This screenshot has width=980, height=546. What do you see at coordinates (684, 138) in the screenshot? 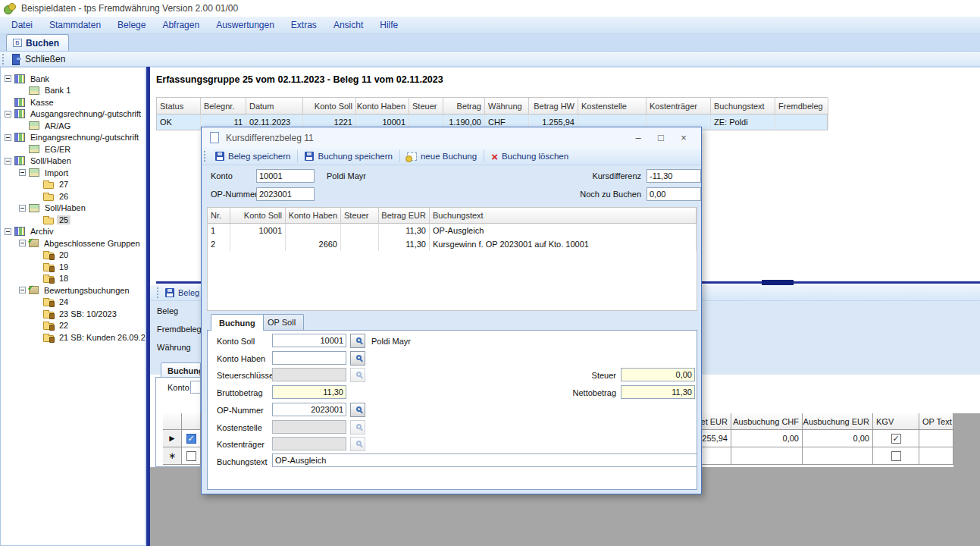
I see `close-button: ×` at bounding box center [684, 138].